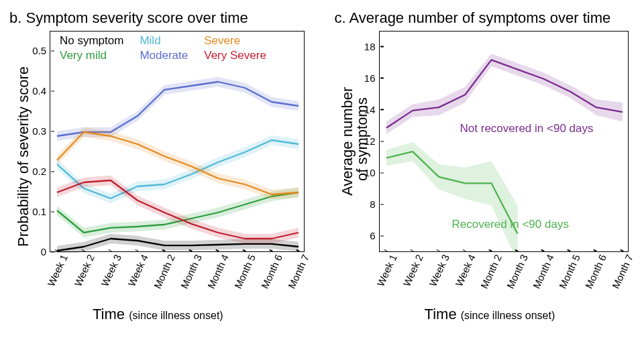 Image resolution: width=644 pixels, height=362 pixels. I want to click on ytick: 16, so click(372, 78).